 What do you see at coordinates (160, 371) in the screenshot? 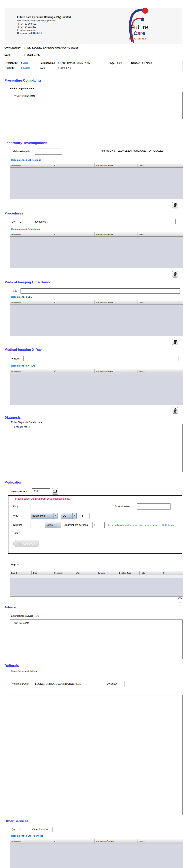
I see `column-header-status: Status` at bounding box center [160, 371].